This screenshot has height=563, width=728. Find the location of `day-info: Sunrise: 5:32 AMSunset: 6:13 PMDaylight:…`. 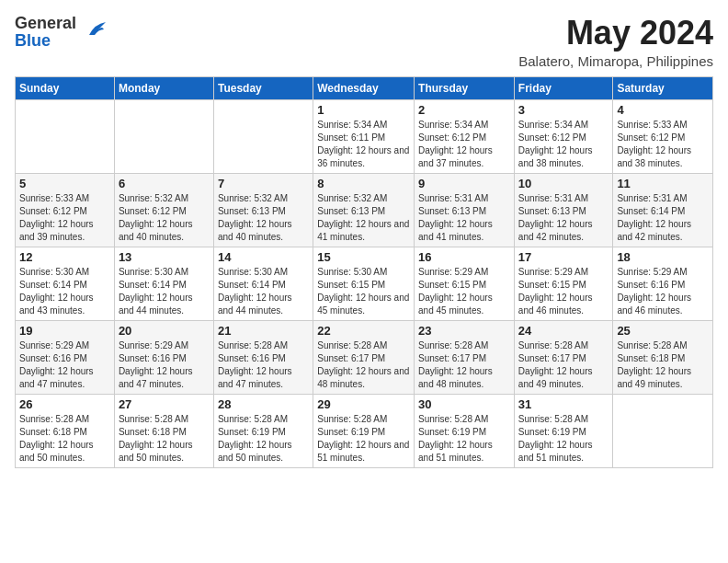

day-info: Sunrise: 5:32 AMSunset: 6:13 PMDaylight:… is located at coordinates (263, 218).